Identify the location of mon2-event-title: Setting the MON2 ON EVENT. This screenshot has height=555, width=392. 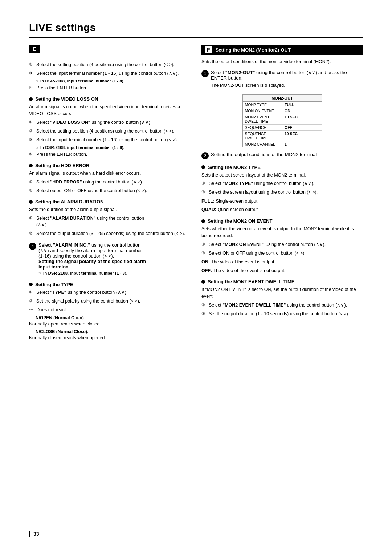
(282, 221).